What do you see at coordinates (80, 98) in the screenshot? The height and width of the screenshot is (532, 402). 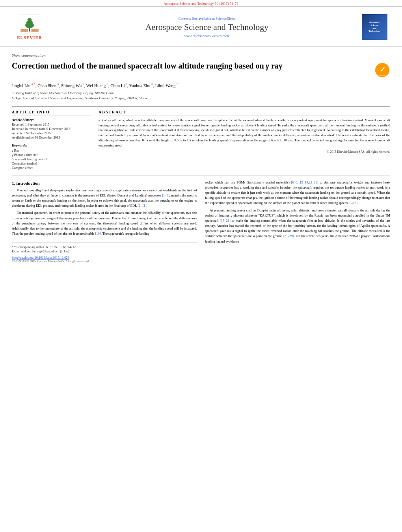 I see `affiliation-b: b Department of Instrument Science and E…` at bounding box center [80, 98].